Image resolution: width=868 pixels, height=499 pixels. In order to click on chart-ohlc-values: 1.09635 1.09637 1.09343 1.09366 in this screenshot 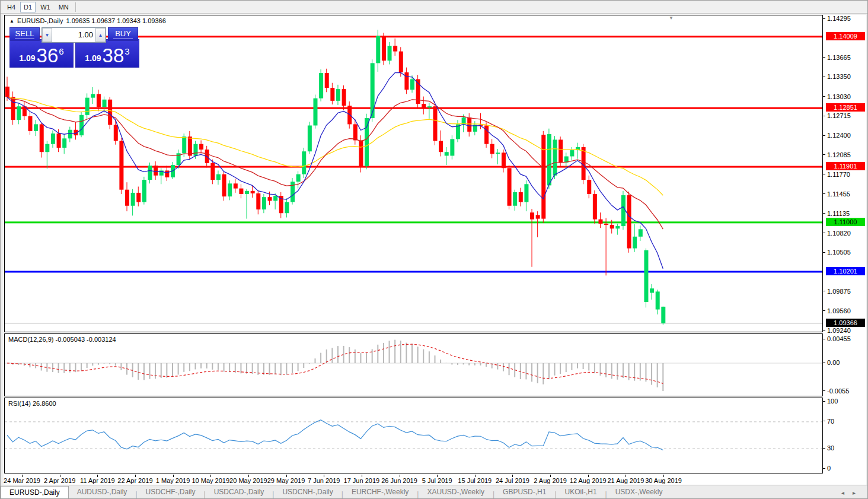, I will do `click(116, 21)`.